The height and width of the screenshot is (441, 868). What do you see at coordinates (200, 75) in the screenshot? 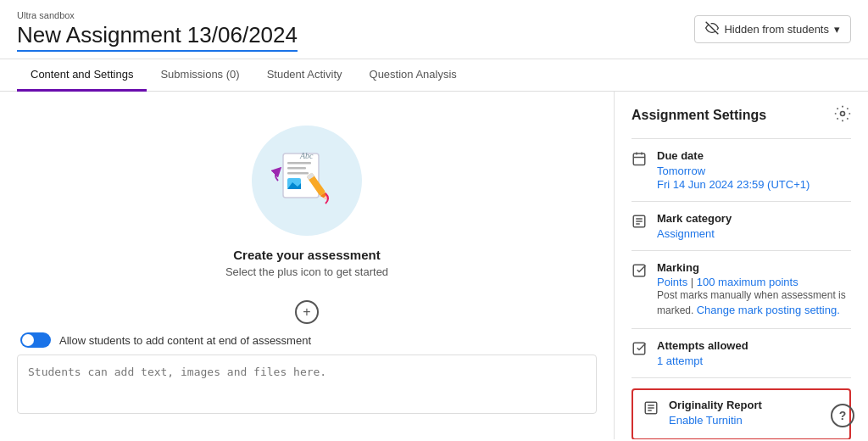
I see `tab-submissions: Submissions (0)` at bounding box center [200, 75].